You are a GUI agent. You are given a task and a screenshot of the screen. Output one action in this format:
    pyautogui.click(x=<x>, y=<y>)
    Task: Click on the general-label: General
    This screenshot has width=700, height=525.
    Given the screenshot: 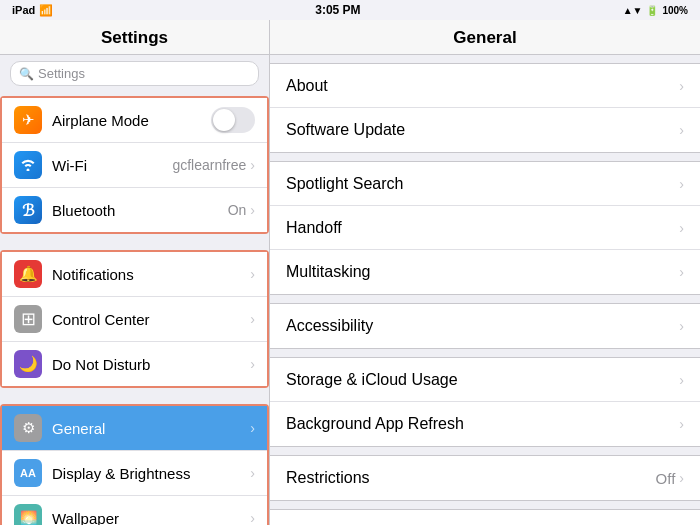 What is the action you would take?
    pyautogui.click(x=151, y=428)
    